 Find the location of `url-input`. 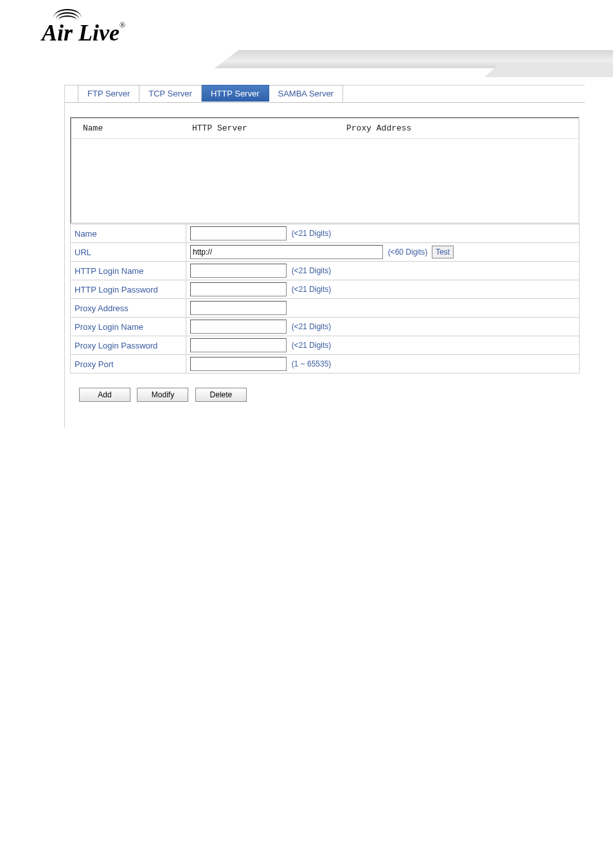

url-input is located at coordinates (287, 252).